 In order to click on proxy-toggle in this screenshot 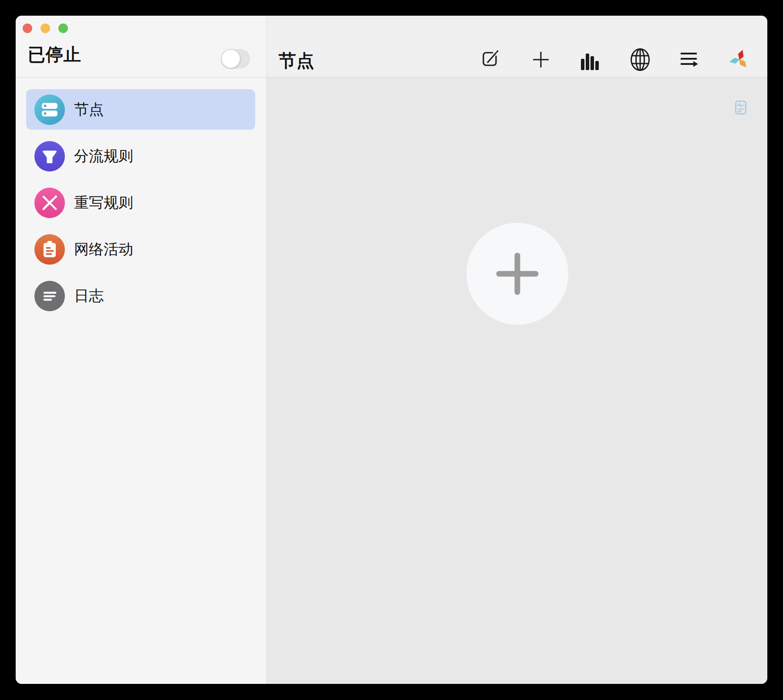, I will do `click(236, 59)`.